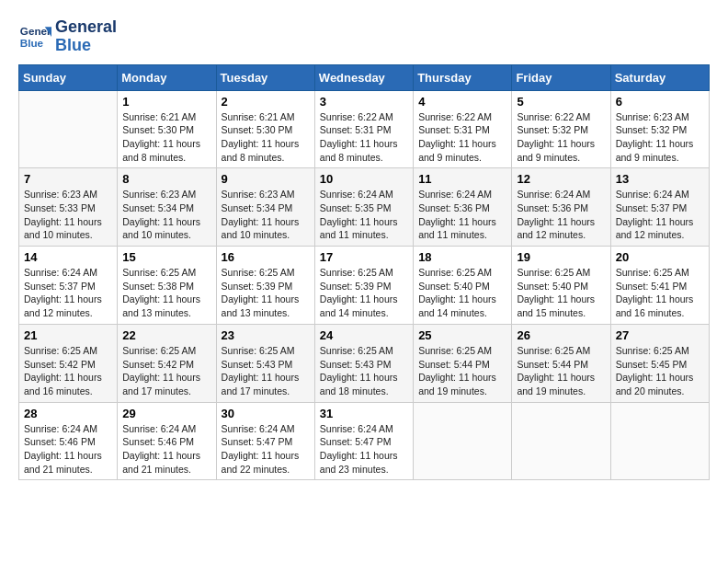  What do you see at coordinates (561, 362) in the screenshot?
I see `calendar-cell: 26Sunrise: 6:25 AM Sunset: 5:44 PM Dayli…` at bounding box center [561, 362].